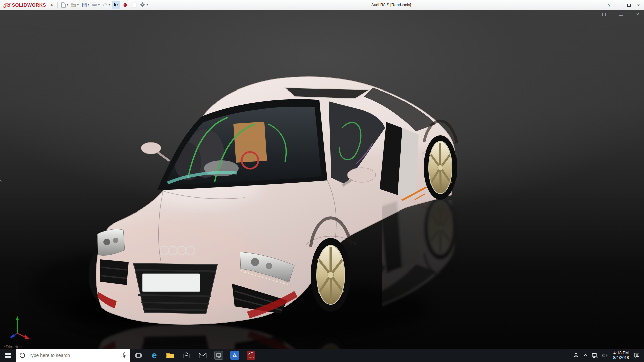 Image resolution: width=644 pixels, height=362 pixels. Describe the element at coordinates (58, 5) in the screenshot. I see `toolbar-separator` at that location.